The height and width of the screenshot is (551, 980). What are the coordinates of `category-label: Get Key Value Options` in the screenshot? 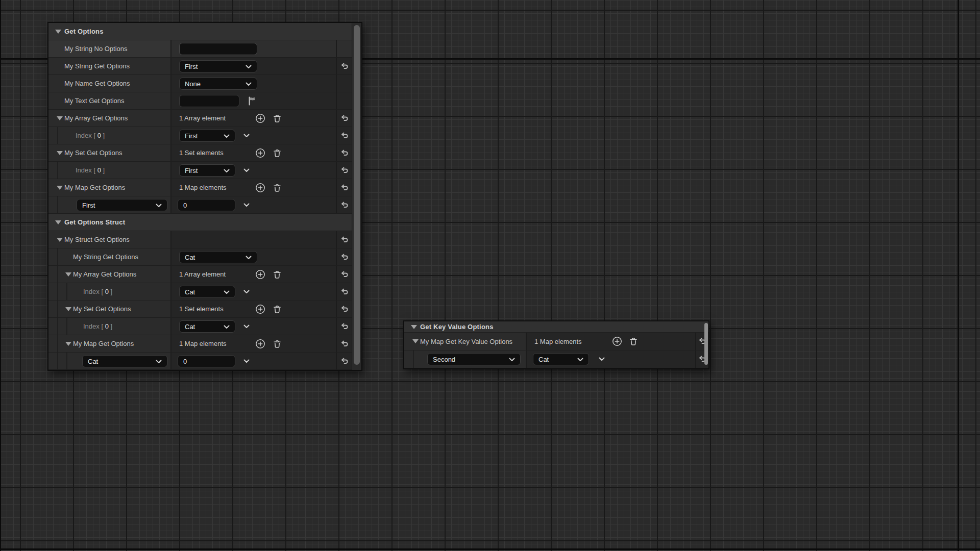 It's located at (449, 327).